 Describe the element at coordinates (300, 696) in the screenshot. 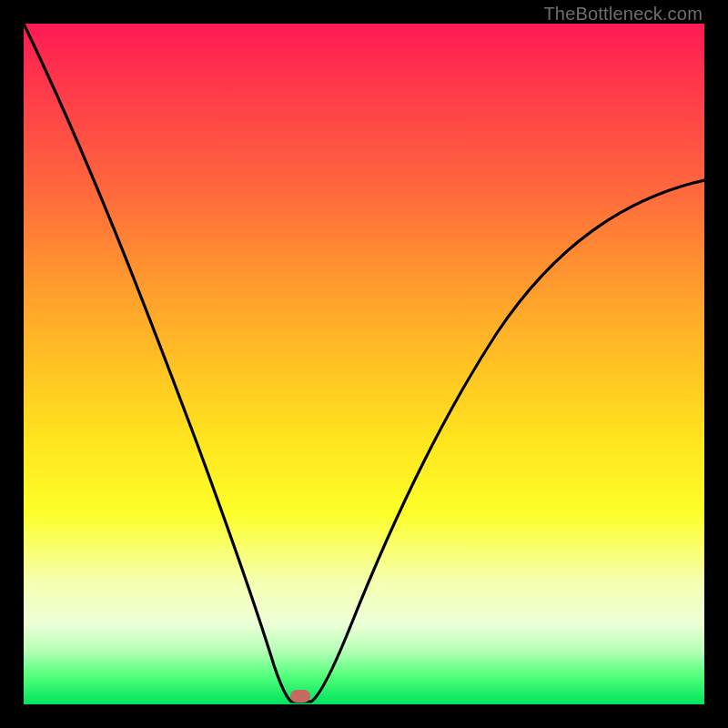

I see `optimal-point-marker` at that location.